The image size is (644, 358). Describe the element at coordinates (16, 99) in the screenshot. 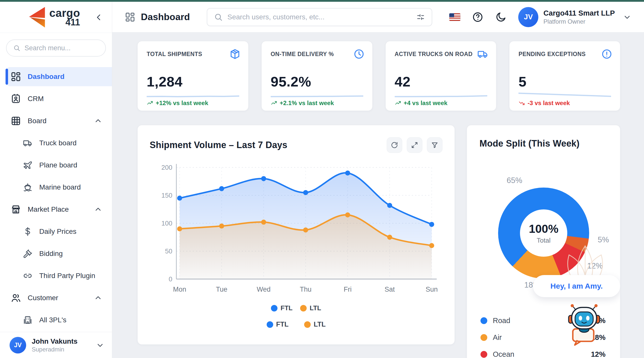

I see `crm-icon` at that location.